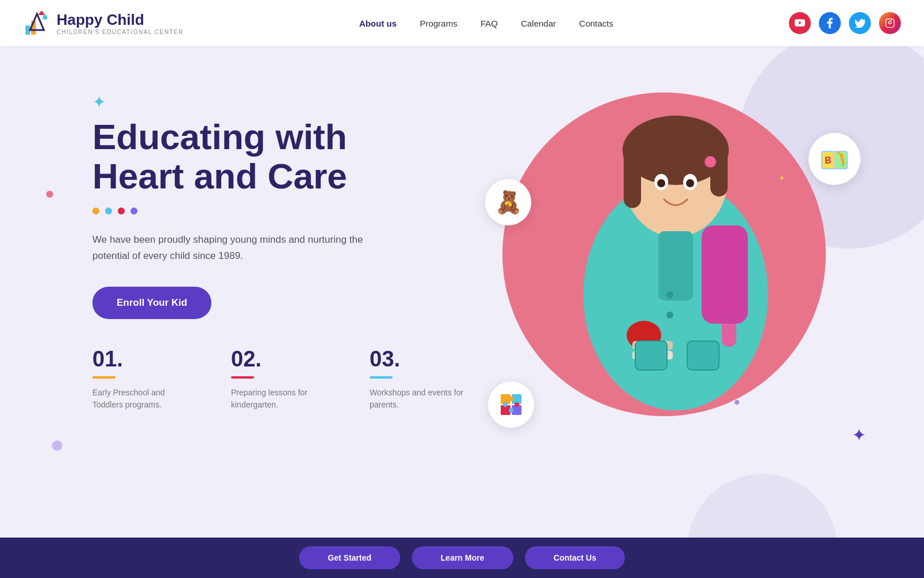 The image size is (924, 578). Describe the element at coordinates (219, 176) in the screenshot. I see `hero-title-line2: Heart and Care` at that location.